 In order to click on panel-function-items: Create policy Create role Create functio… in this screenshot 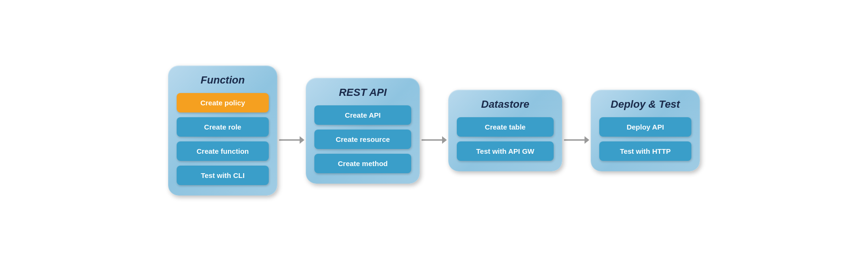, I will do `click(223, 139)`.